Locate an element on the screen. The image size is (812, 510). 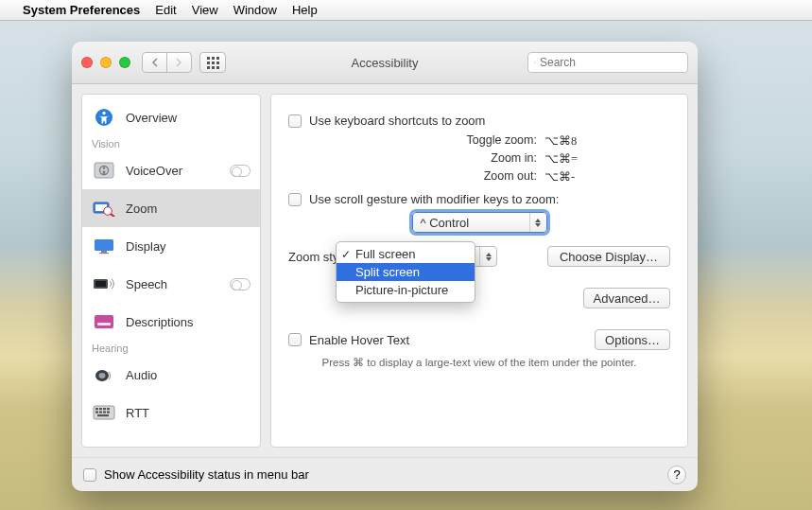
sidebar-item-voiceover: VoiceOver is located at coordinates (171, 170).